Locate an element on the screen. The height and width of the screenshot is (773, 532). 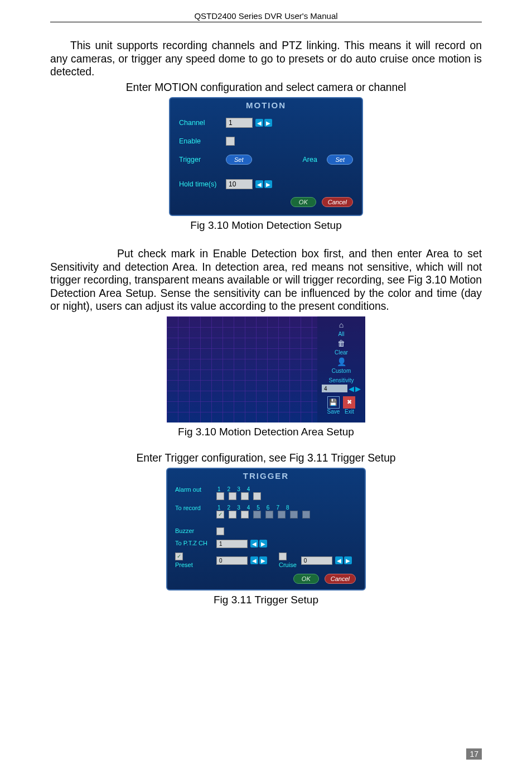
enable-checkbox is located at coordinates (230, 141).